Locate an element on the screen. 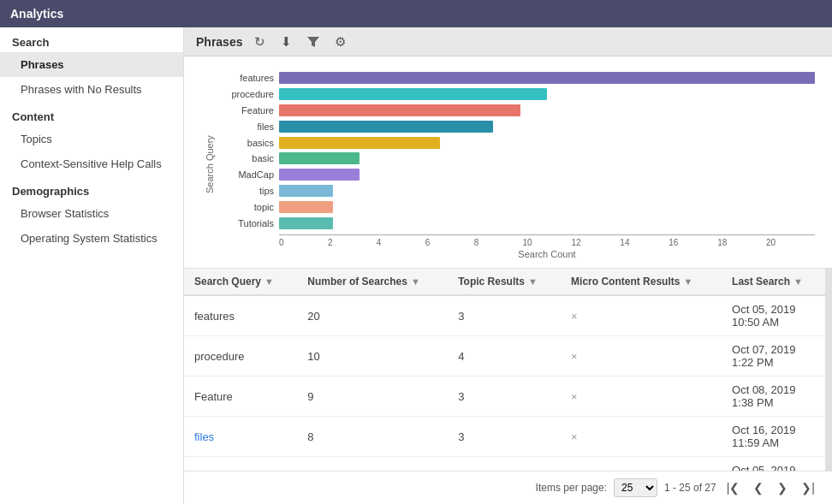  sidebar-item-context-sensitive: Context-Sensitive Help Calls is located at coordinates (92, 164).